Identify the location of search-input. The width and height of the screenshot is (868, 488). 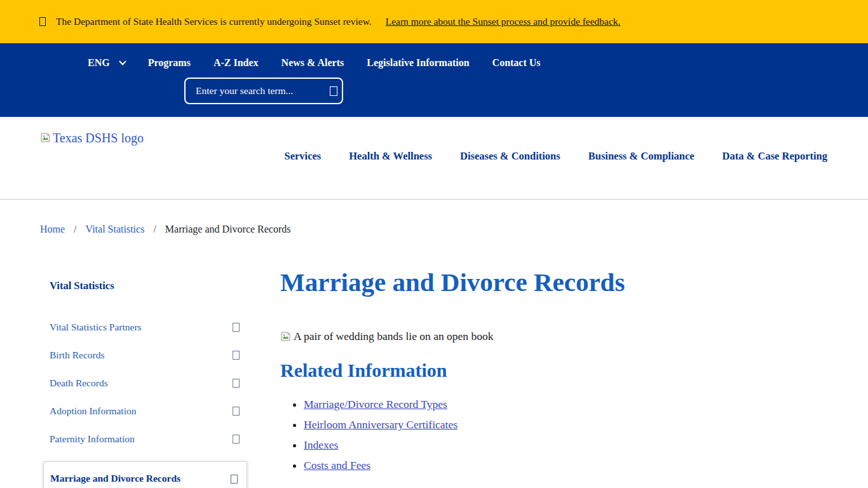
(259, 91).